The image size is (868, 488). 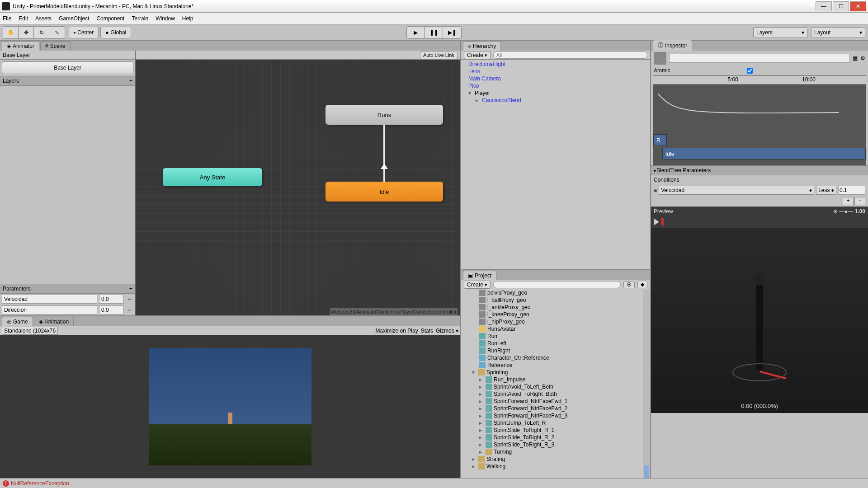 I want to click on auto-live-link-button: Auto Live Link, so click(x=439, y=55).